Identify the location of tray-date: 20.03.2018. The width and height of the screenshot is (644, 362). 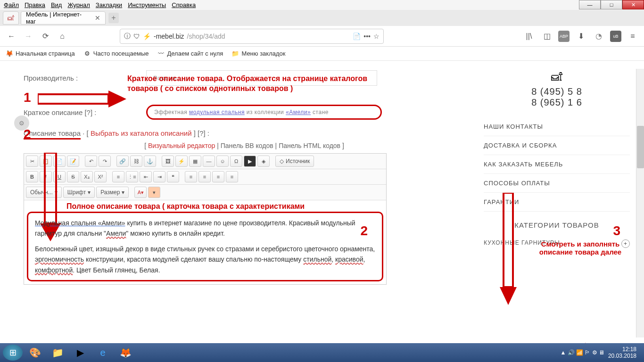
(622, 356).